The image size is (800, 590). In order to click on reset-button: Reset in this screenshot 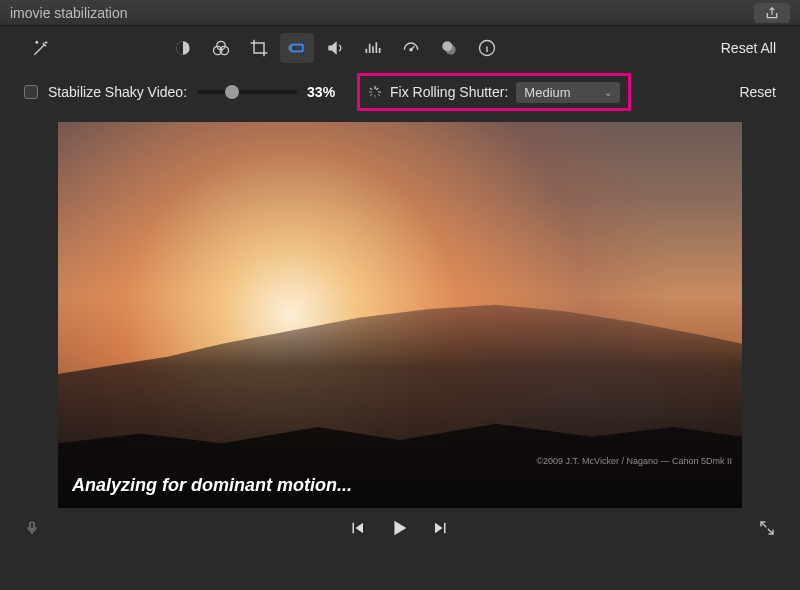, I will do `click(758, 92)`.